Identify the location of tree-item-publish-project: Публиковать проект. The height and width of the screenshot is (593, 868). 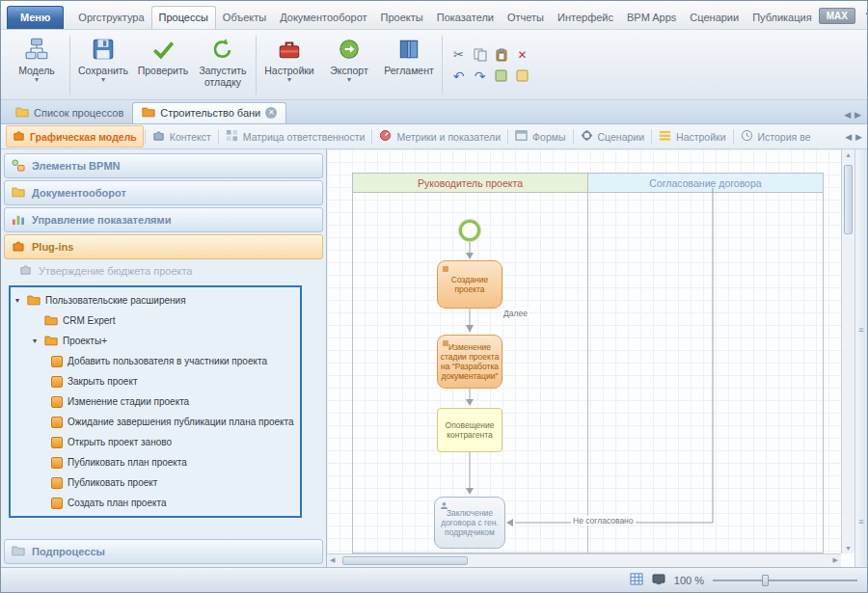
(155, 482).